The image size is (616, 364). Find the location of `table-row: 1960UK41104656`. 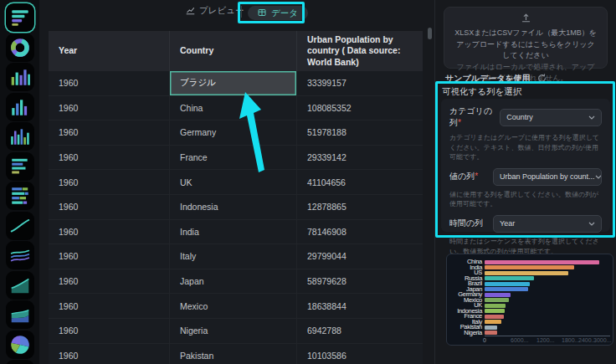

table-row: 1960UK41104656 is located at coordinates (236, 182).